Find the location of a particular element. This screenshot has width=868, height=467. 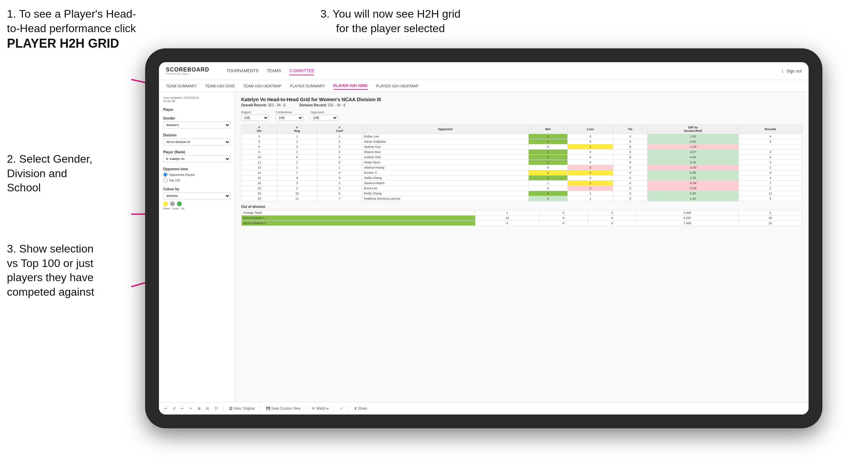

opponent-view-label: Opponent view is located at coordinates (197, 169).